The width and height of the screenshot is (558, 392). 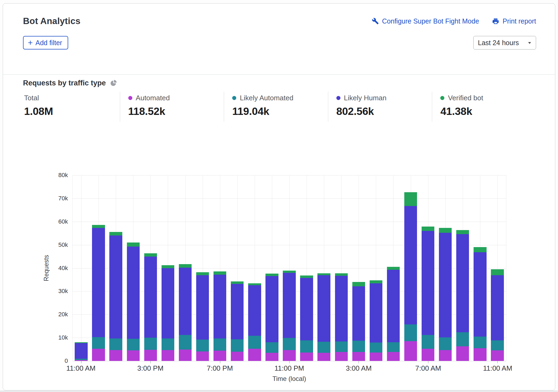 What do you see at coordinates (63, 268) in the screenshot?
I see `y-tick-label: 40k` at bounding box center [63, 268].